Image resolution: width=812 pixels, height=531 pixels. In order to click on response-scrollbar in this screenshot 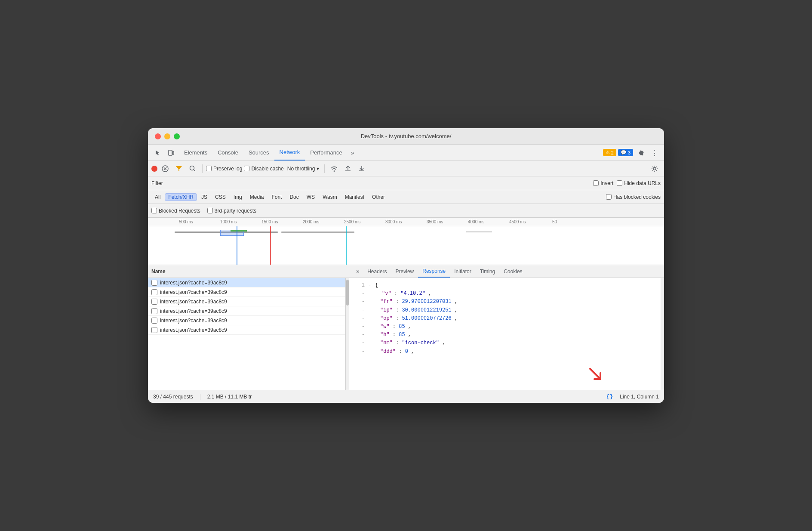, I will do `click(662, 334)`.